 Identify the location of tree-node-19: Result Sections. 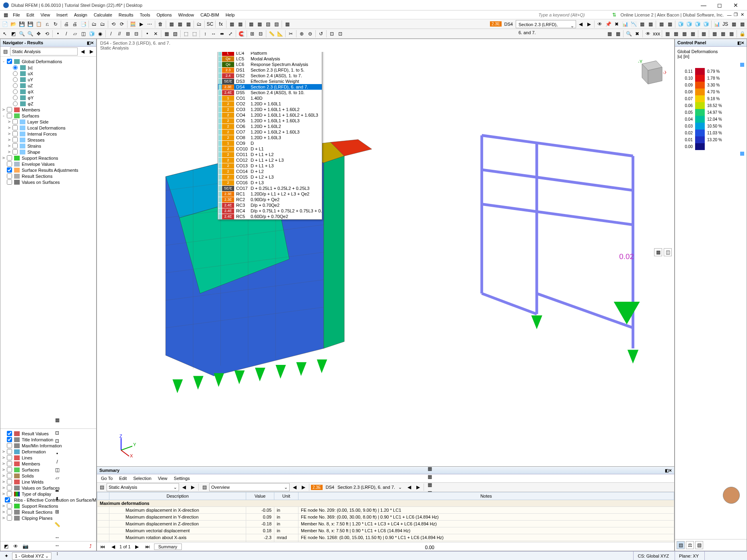
(48, 176).